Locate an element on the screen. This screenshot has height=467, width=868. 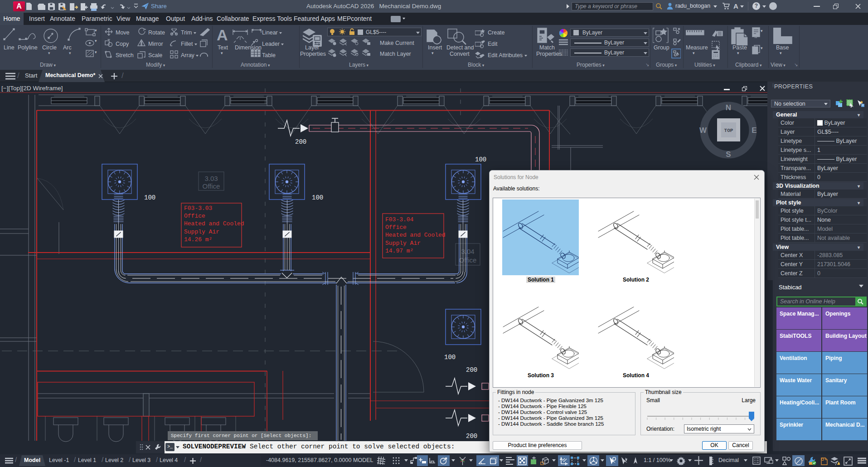
svg-text: S is located at coordinates (728, 154).